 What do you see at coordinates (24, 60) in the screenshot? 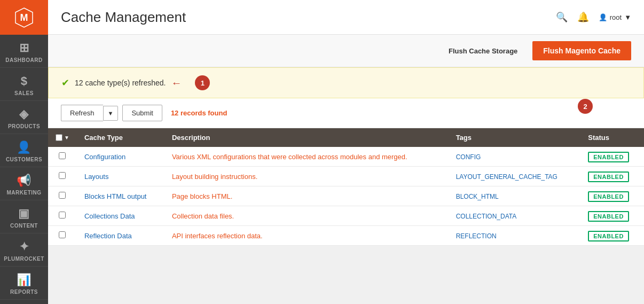
I see `sidebar-item-label: DASHBOARD` at bounding box center [24, 60].